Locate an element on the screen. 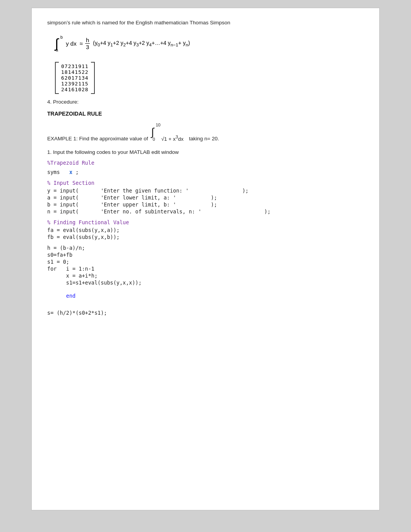 This screenshot has width=411, height=532. matrix-row-5: 24161028 is located at coordinates (75, 90).